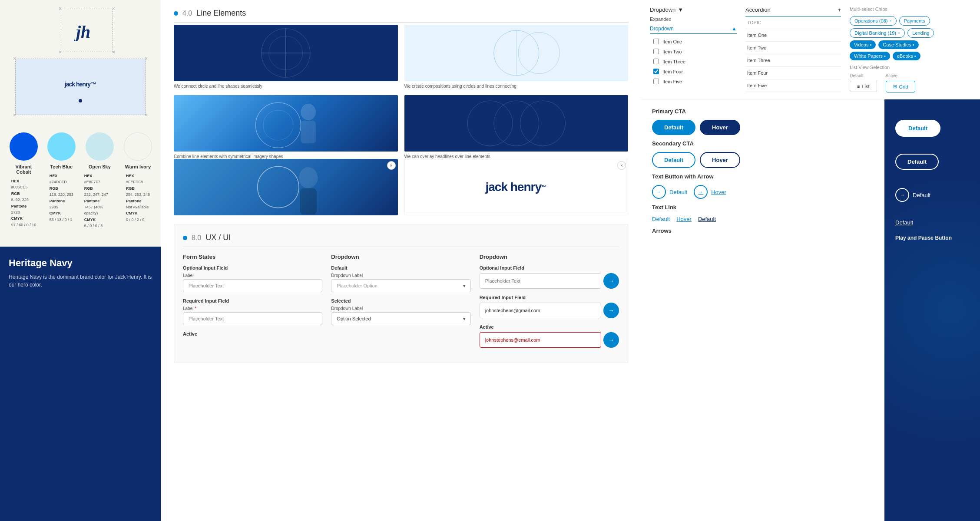  What do you see at coordinates (793, 48) in the screenshot?
I see `accordion-item-2: Item Two` at bounding box center [793, 48].